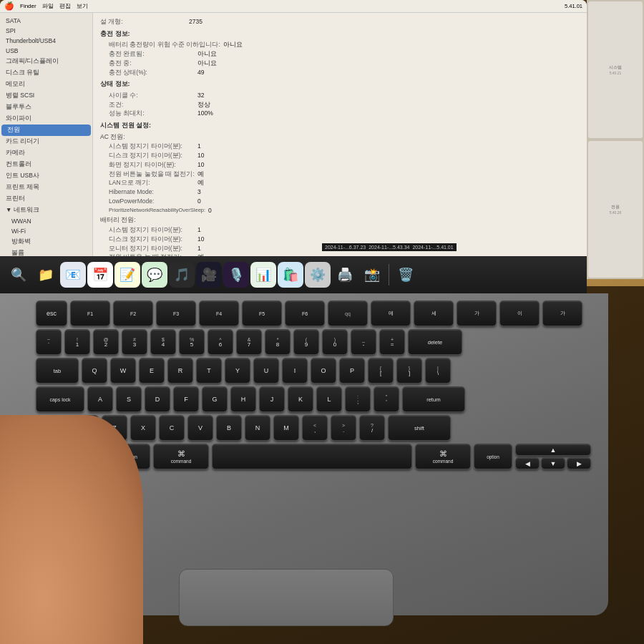 The image size is (644, 644). What do you see at coordinates (155, 275) in the screenshot?
I see `dock-icon-messages: 💬` at bounding box center [155, 275].